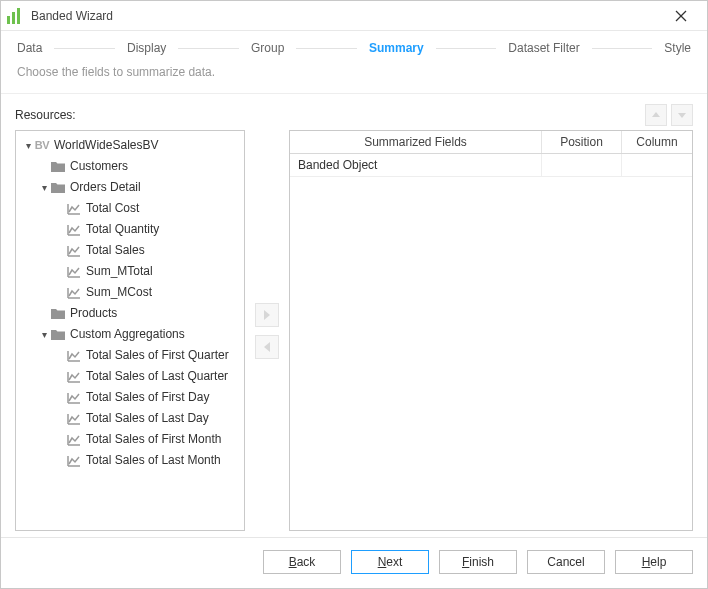  What do you see at coordinates (390, 562) in the screenshot?
I see `next-button: Next` at bounding box center [390, 562].